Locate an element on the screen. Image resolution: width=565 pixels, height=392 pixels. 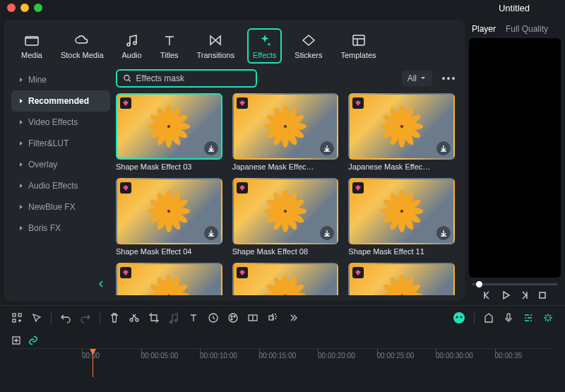
effect-card: Shape Mask Effect 10 is located at coordinates (170, 279).